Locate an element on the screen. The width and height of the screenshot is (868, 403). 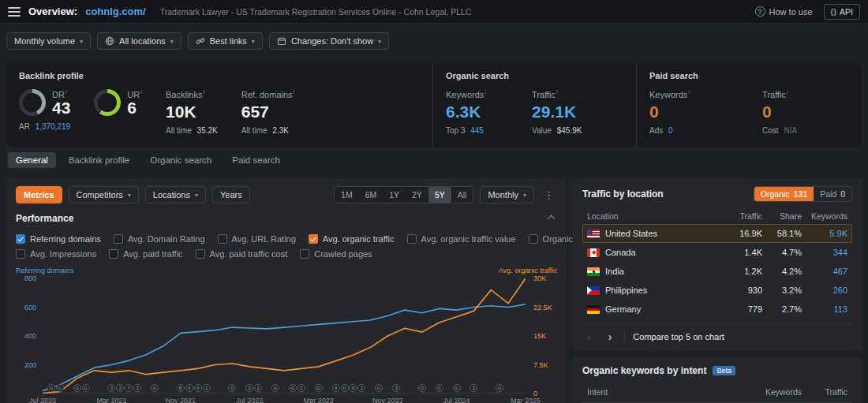
keywords-link: 113 is located at coordinates (840, 309).